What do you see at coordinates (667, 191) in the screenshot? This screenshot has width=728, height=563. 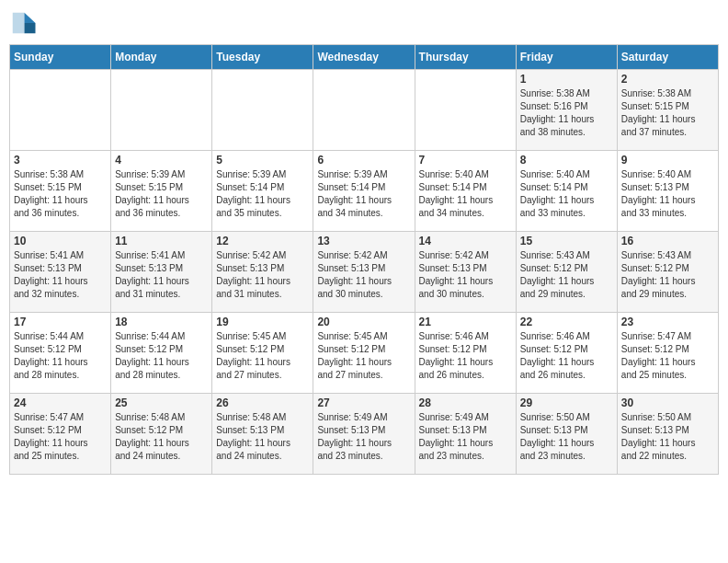 I see `calendar-cell: 9Sunrise: 5:40 AM Sunset: 5:13 PM Daylig…` at bounding box center [667, 191].